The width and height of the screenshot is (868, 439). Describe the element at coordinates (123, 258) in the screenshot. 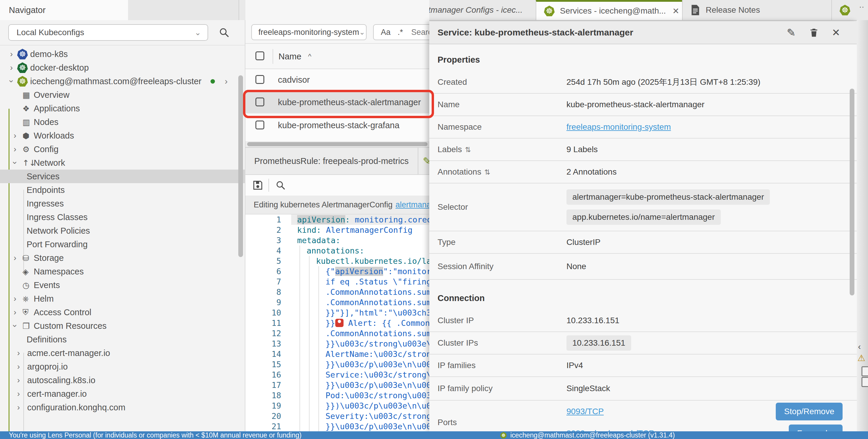

I see `sidebar-item-storage: ›⛁Storage` at that location.